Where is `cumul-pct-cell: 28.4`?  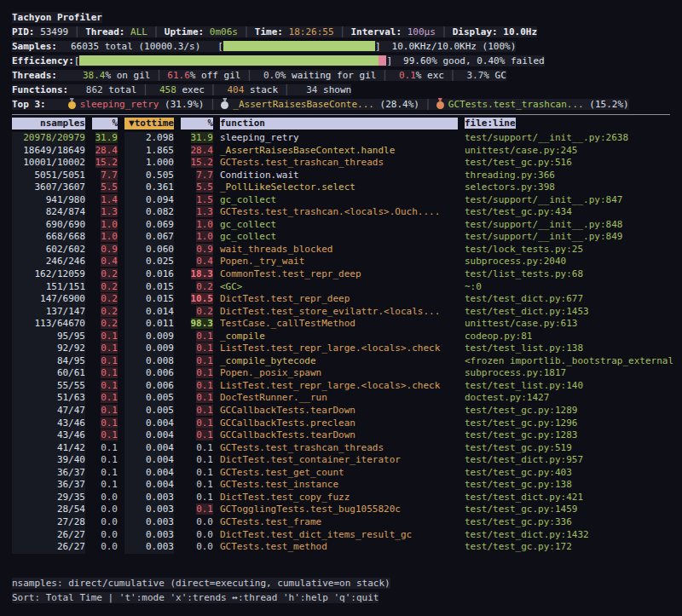
cumul-pct-cell: 28.4 is located at coordinates (197, 152).